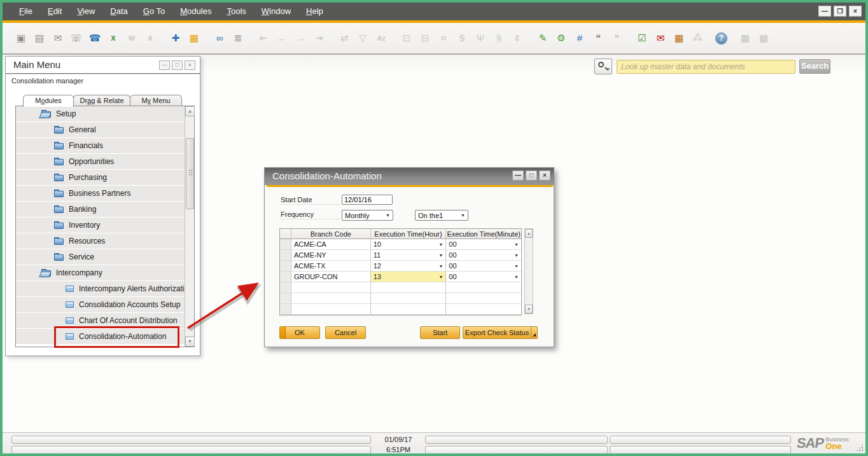  Describe the element at coordinates (236, 11) in the screenshot. I see `menu-tools: Tools` at that location.